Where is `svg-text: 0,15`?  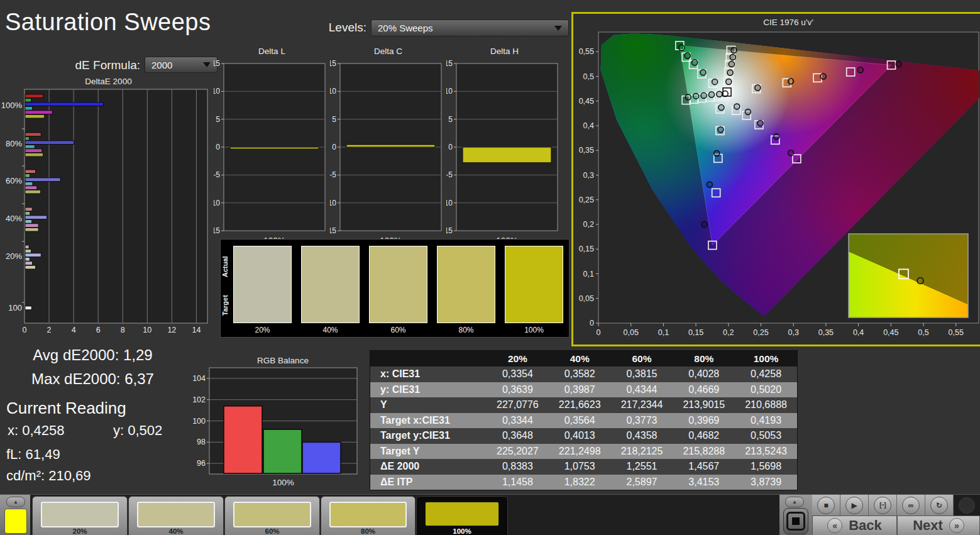
svg-text: 0,15 is located at coordinates (586, 249).